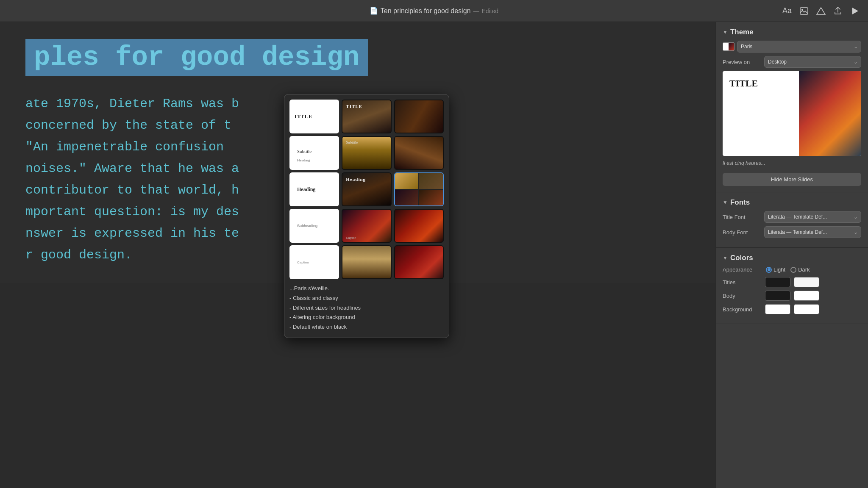 The image size is (868, 488). Describe the element at coordinates (793, 270) in the screenshot. I see `dark-radio-circle` at that location.